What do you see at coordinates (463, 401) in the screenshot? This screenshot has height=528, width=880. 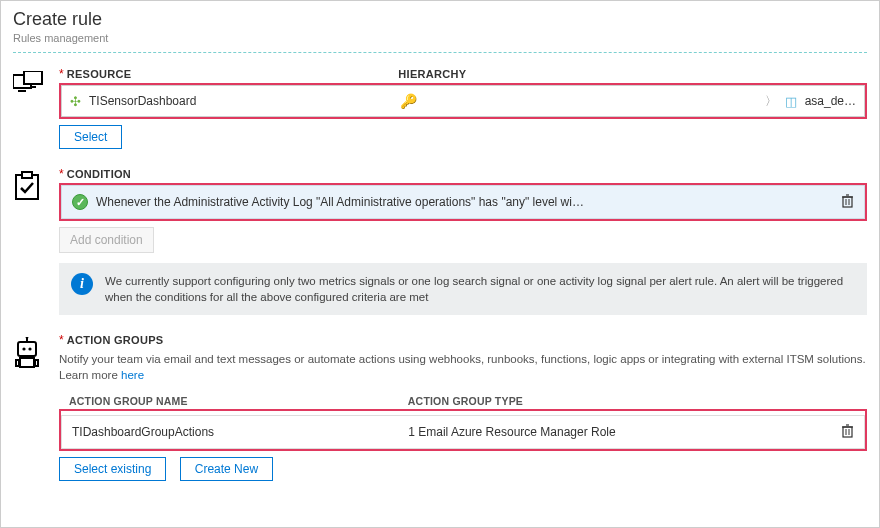 I see `action-group-headers: ACTION GROUP NAME ACTION GROUP TYPE` at bounding box center [463, 401].